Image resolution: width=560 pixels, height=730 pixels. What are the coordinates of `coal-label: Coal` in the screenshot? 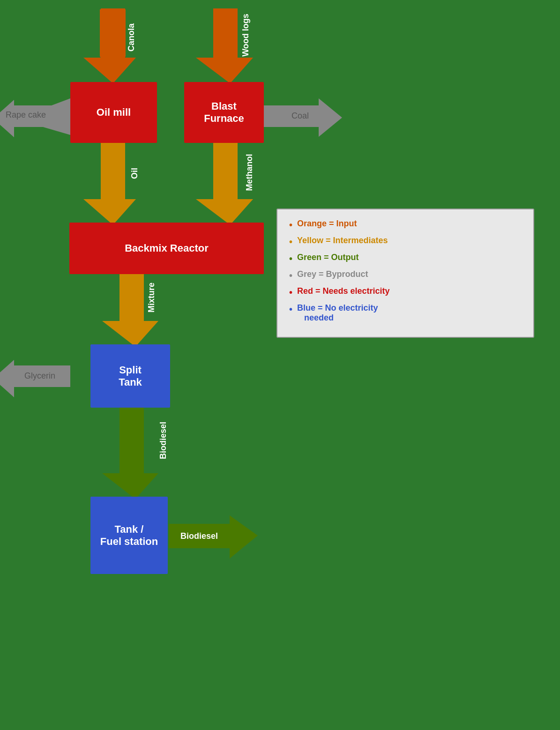 It's located at (300, 116).